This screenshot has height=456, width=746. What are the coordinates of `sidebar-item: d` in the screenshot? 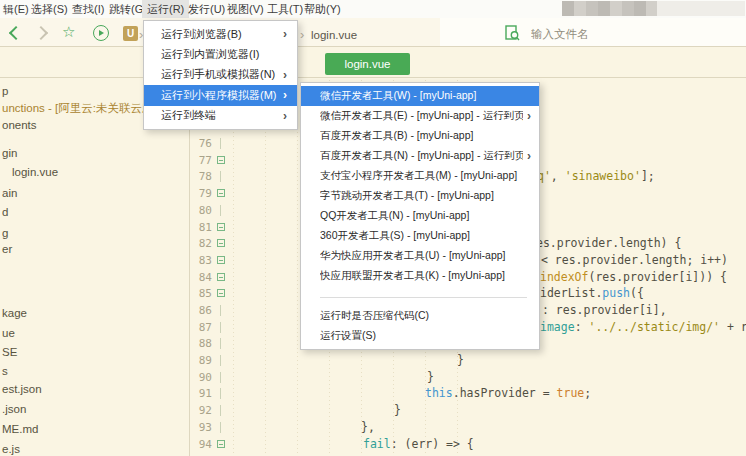 It's located at (5, 212).